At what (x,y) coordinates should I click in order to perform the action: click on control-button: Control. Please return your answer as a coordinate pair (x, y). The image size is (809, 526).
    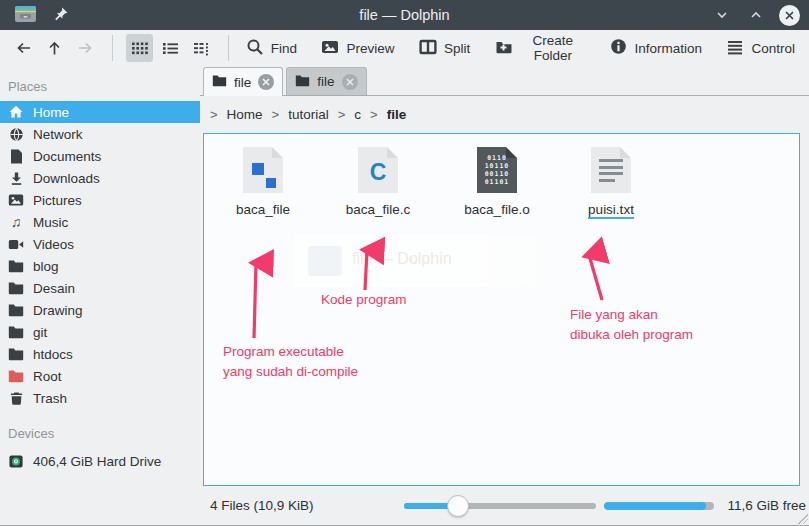
    Looking at the image, I should click on (760, 48).